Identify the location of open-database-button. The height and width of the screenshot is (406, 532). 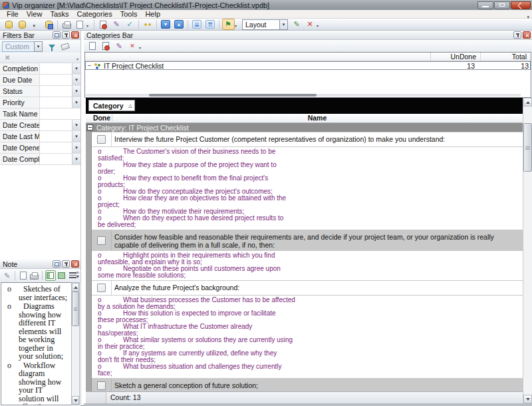
(23, 24).